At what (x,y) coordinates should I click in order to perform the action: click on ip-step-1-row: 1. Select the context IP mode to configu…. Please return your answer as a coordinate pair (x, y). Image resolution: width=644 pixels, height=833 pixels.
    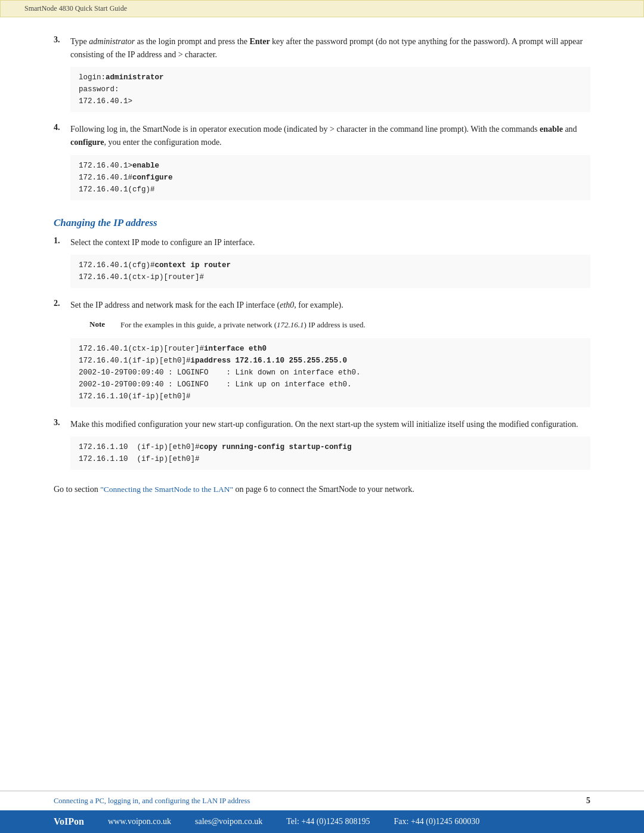
    Looking at the image, I should click on (322, 243).